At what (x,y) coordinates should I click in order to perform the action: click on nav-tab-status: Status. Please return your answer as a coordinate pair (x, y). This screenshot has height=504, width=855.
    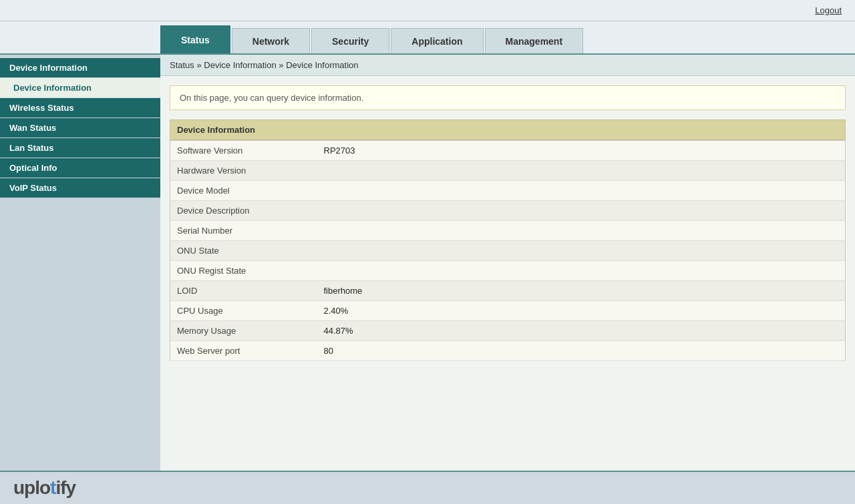
    Looking at the image, I should click on (195, 39).